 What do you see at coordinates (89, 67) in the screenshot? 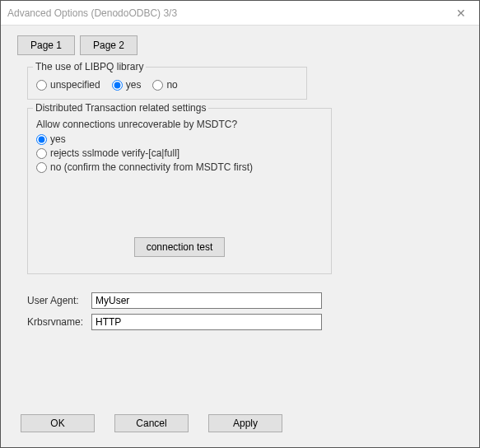
I see `libpq-legend: The use of LIBPQ library` at bounding box center [89, 67].